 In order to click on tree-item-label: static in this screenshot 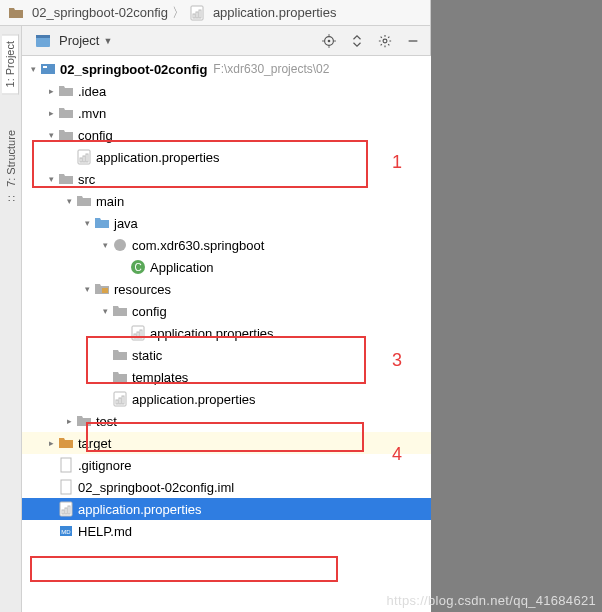, I will do `click(147, 356)`.